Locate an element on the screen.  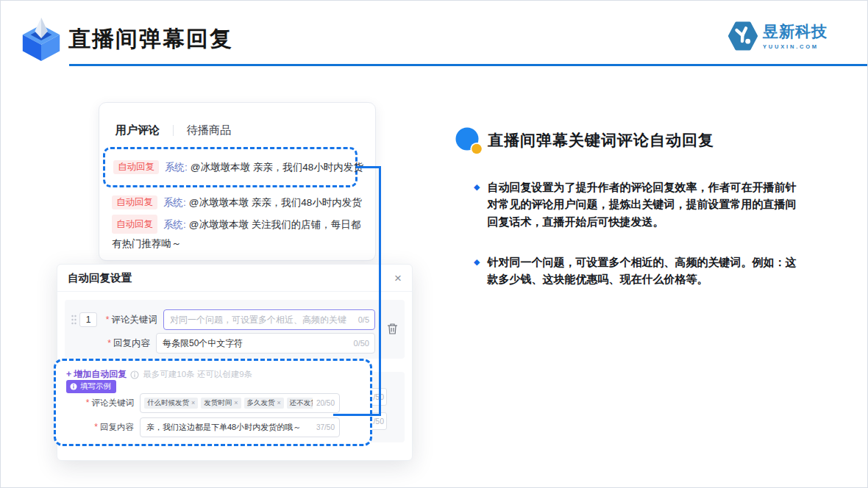
reply-field: 0/50 is located at coordinates (266, 343).